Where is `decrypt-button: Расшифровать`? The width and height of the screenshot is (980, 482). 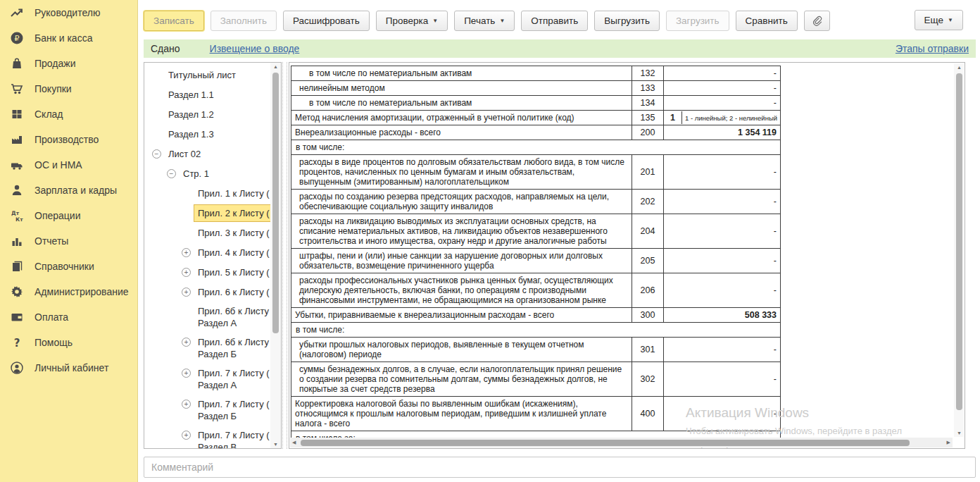 decrypt-button: Расшифровать is located at coordinates (327, 21).